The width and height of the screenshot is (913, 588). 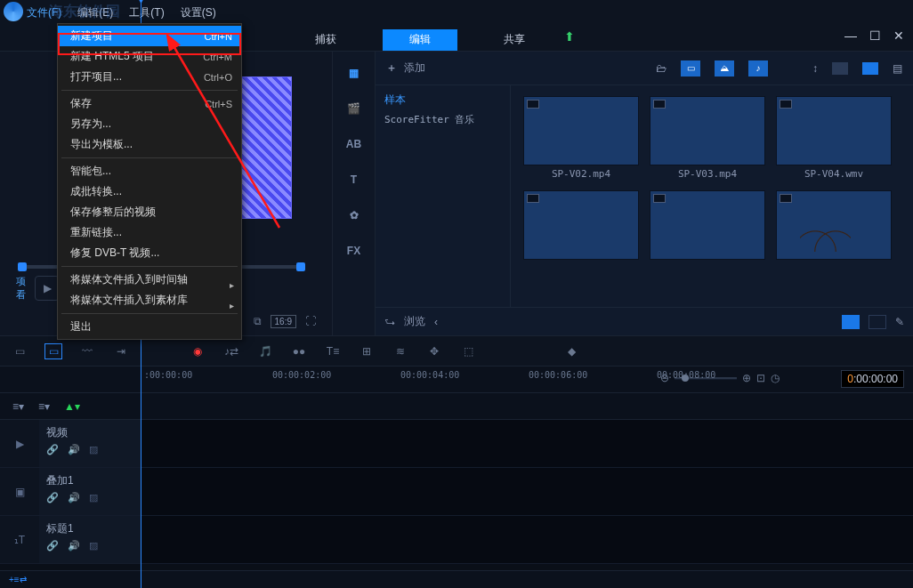 I want to click on menu-item-保存: 保存Ctrl+S, so click(x=149, y=103).